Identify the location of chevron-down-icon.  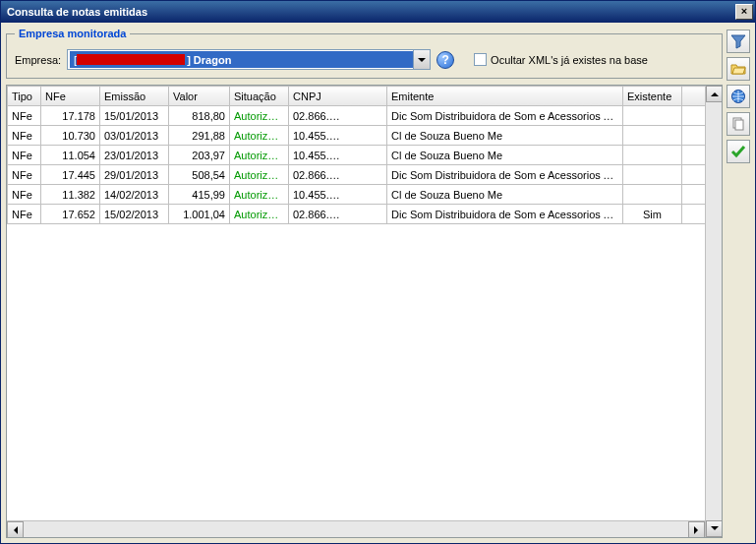
(421, 59).